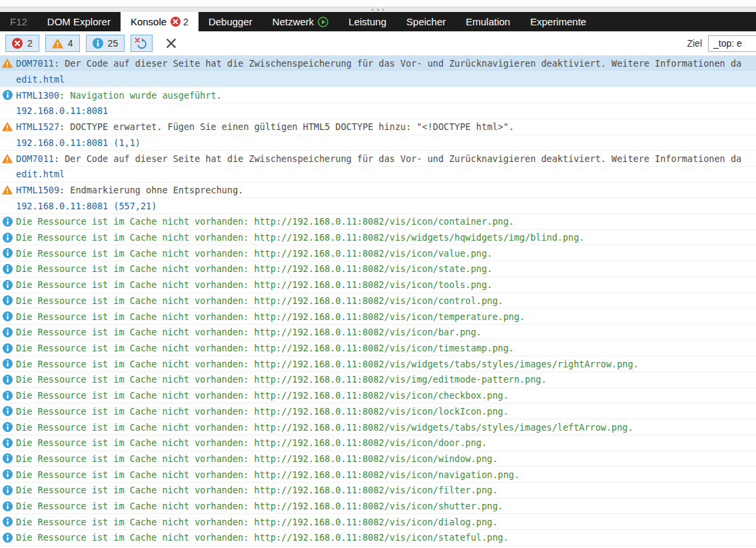 The height and width of the screenshot is (548, 756). Describe the element at coordinates (292, 127) in the screenshot. I see `message-text: DOCTYPE erwartet. Fügen Sie einen gültig…` at that location.